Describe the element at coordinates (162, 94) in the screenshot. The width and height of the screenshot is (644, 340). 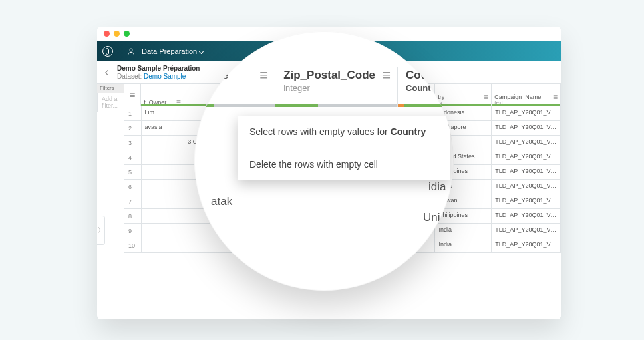
I see `column-header-owner: t_Owner≡` at that location.